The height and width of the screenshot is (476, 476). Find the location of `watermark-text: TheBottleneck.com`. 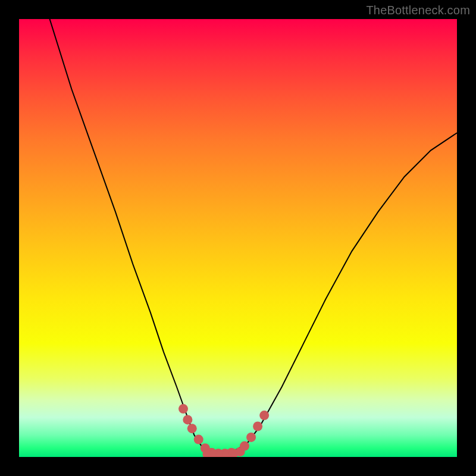

watermark-text: TheBottleneck.com is located at coordinates (418, 11).